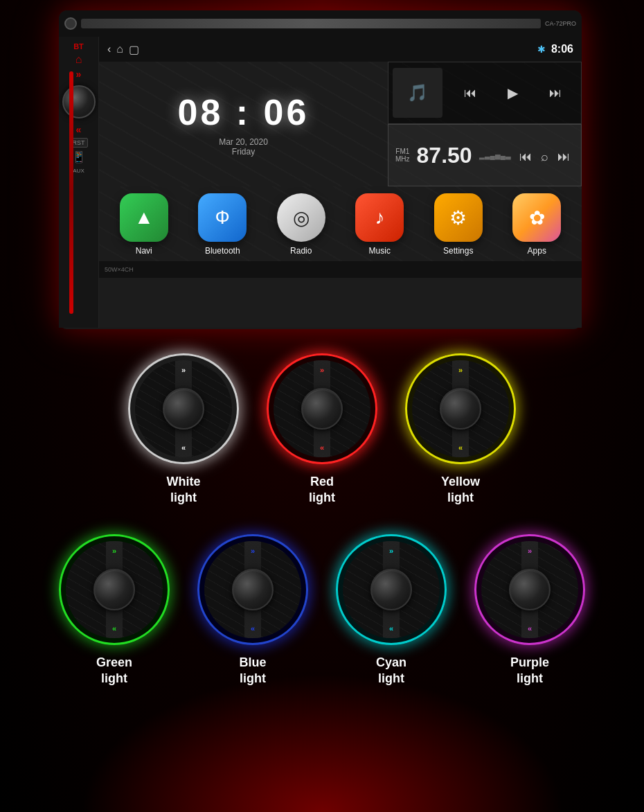 The image size is (644, 812). I want to click on top-bar-fill, so click(311, 24).